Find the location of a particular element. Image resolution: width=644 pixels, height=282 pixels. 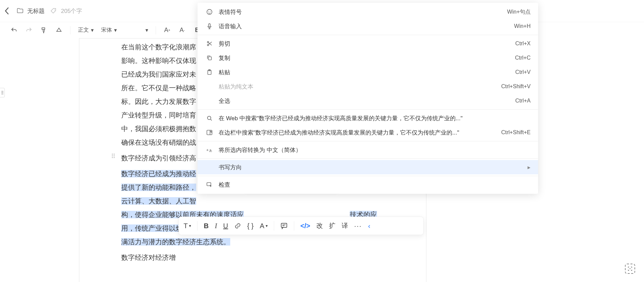

link-button is located at coordinates (238, 226).